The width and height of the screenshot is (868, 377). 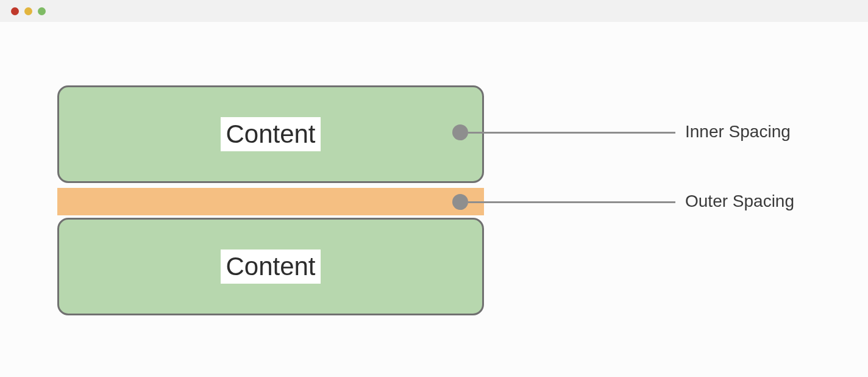 What do you see at coordinates (572, 133) in the screenshot?
I see `callout-line-inner` at bounding box center [572, 133].